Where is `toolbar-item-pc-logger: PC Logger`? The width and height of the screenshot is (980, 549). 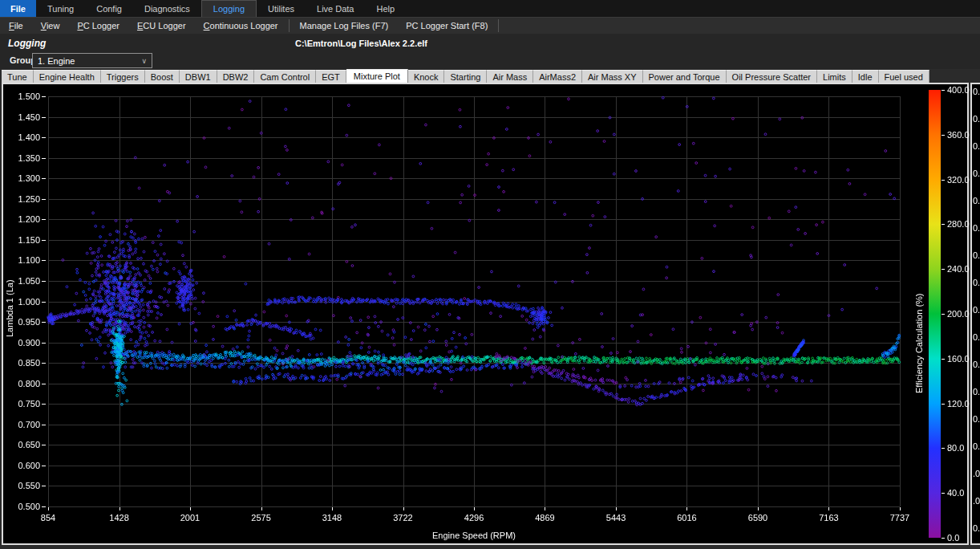 toolbar-item-pc-logger: PC Logger is located at coordinates (98, 26).